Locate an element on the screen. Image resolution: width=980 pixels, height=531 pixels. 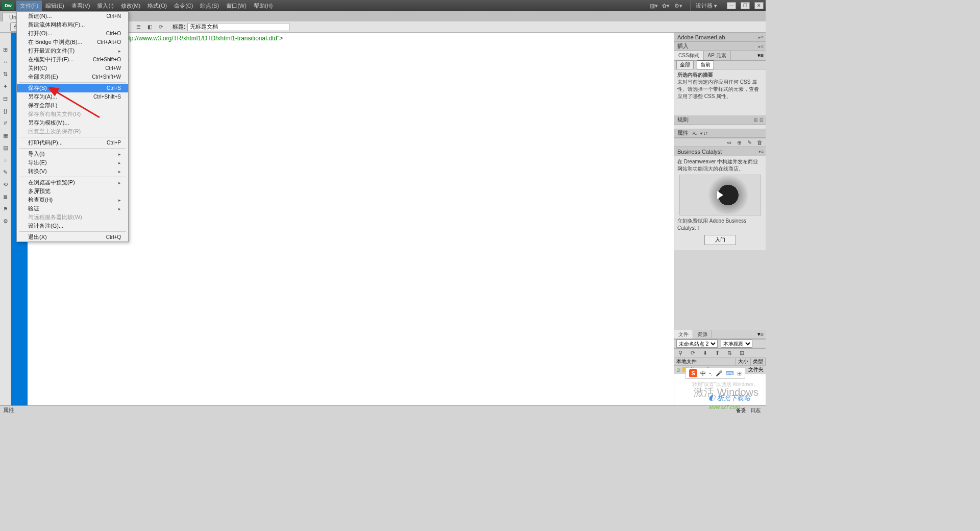
title-input is located at coordinates (238, 27).